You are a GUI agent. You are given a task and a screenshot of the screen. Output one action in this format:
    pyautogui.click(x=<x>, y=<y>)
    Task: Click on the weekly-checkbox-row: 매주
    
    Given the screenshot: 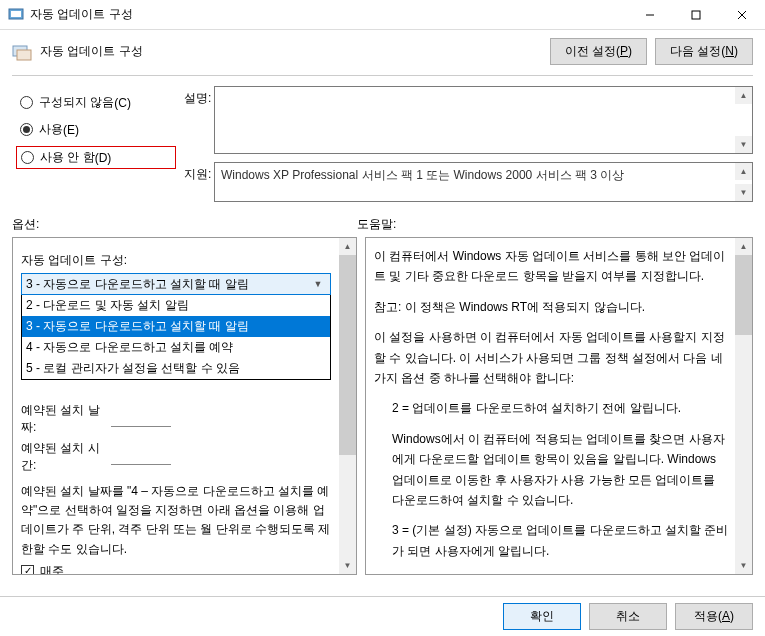 What is the action you would take?
    pyautogui.click(x=176, y=569)
    